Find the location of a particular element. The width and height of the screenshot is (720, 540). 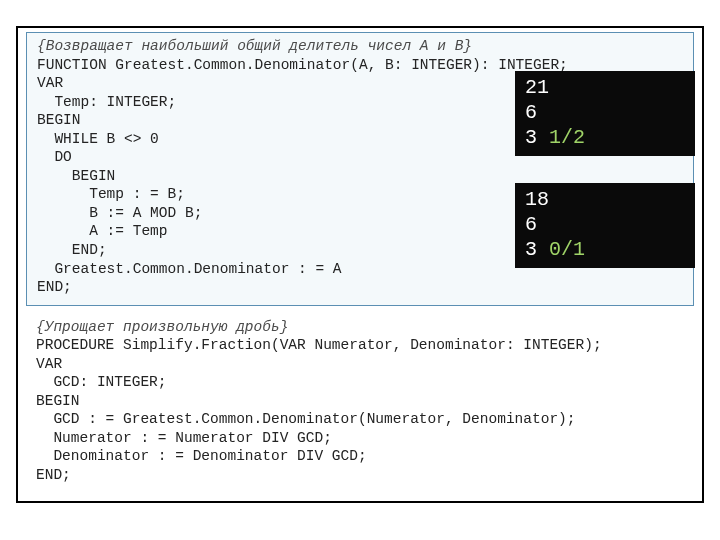

code-line: GCD : = Greatest.Common.Denominator(Nume… is located at coordinates (360, 420).